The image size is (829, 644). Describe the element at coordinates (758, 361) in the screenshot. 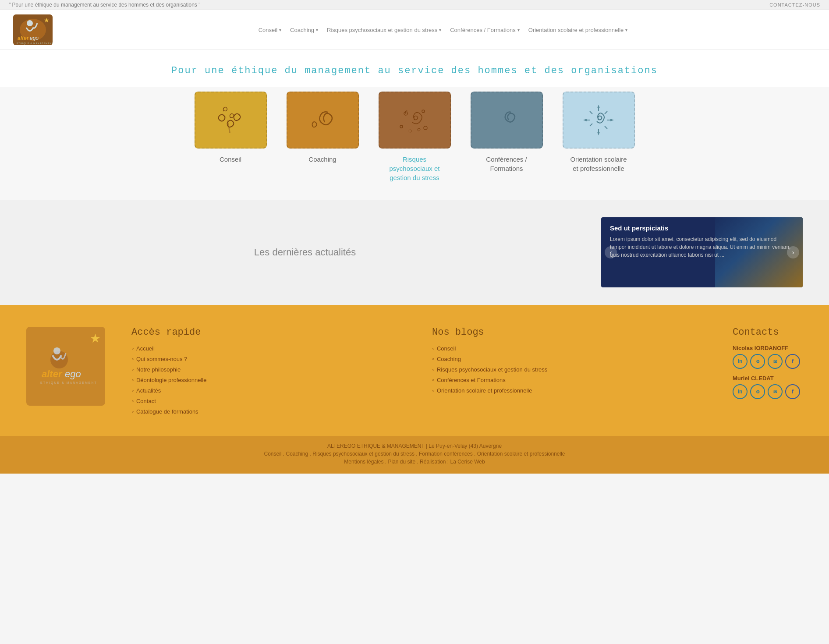

I see `link-icon-nicolas: ⚙` at that location.